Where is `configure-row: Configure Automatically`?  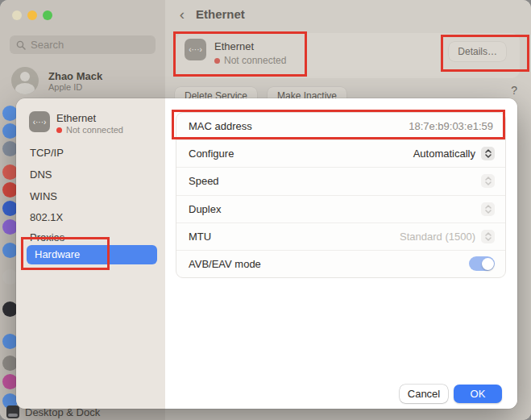
configure-row: Configure Automatically is located at coordinates (341, 153).